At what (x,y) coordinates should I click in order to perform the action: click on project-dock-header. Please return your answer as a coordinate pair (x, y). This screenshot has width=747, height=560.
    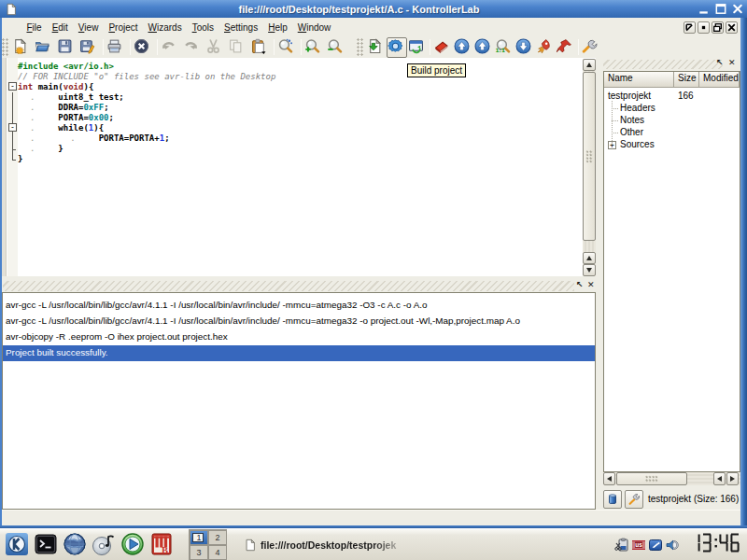
    Looking at the image, I should click on (663, 64).